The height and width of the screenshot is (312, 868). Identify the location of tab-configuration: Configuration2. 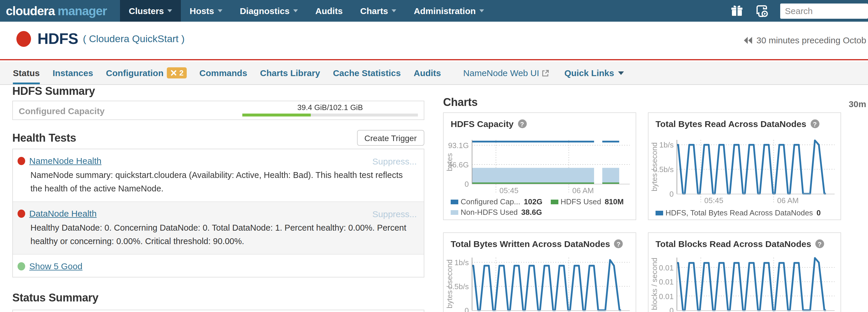
(146, 73).